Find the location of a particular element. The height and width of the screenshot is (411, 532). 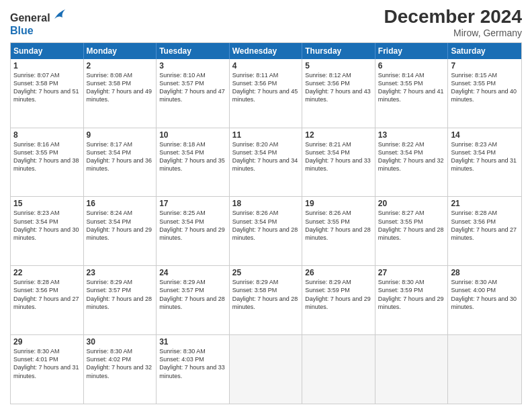

cal-cell-w4d1: 23Sunrise: 8:29 AMSunset: 3:57 PMDayligh… is located at coordinates (121, 300).